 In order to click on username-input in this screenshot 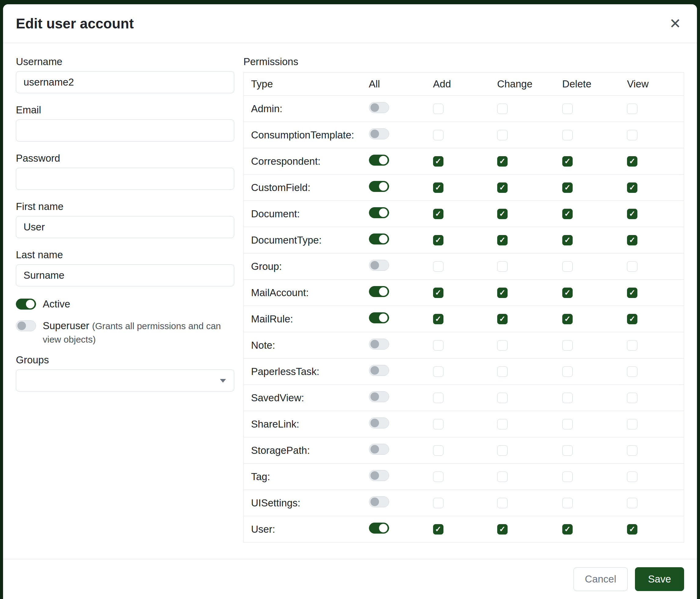, I will do `click(125, 82)`.